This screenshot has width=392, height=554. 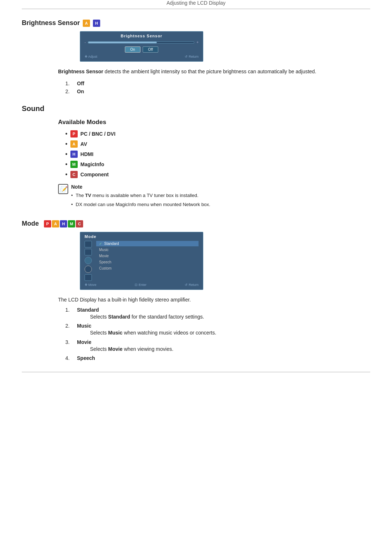 I want to click on available-modes-list: P PC / BNC / DVI A AV H HDMI M MagicInfo…, so click(x=214, y=154).